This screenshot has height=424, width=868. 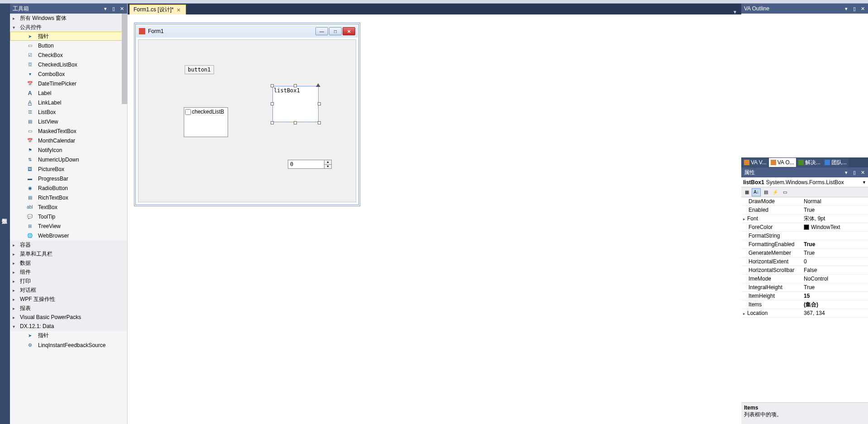 I want to click on property-row: EnabledTrue, so click(x=805, y=210).